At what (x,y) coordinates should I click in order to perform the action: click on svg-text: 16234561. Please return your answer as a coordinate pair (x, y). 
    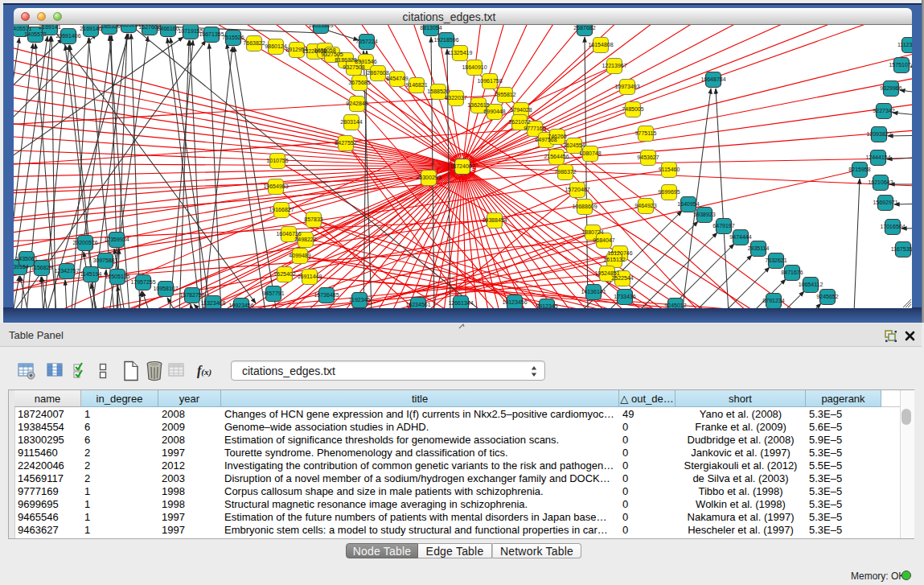
    Looking at the image, I should click on (418, 304).